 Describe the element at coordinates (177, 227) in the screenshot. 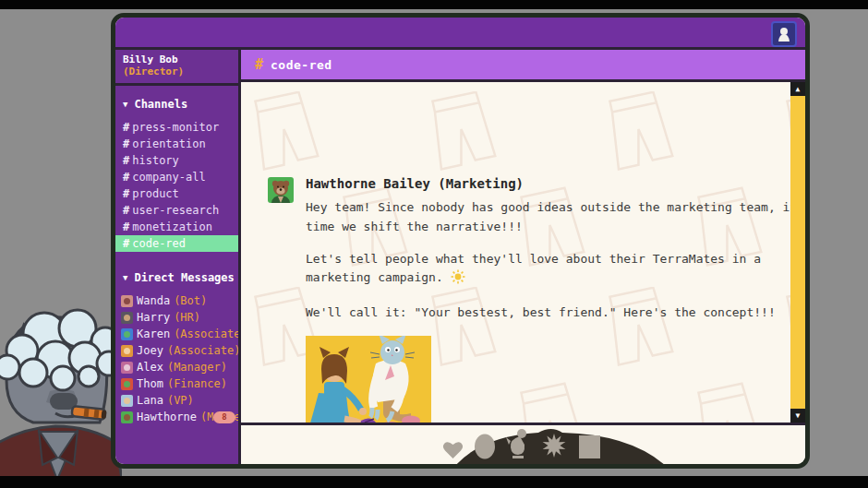

I see `channel-monetization: #monetization` at that location.